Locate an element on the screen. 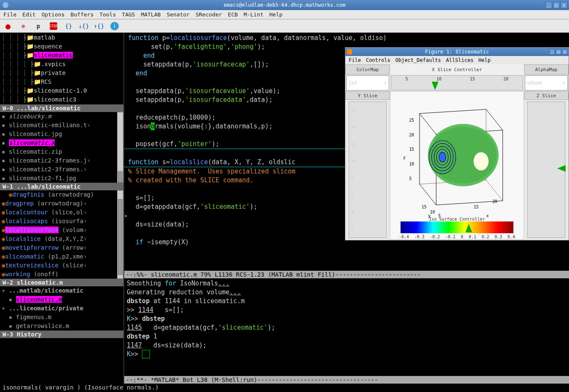 The width and height of the screenshot is (569, 392). file-item: ▪ sliceomatic-emiliano.t› is located at coordinates (61, 125).